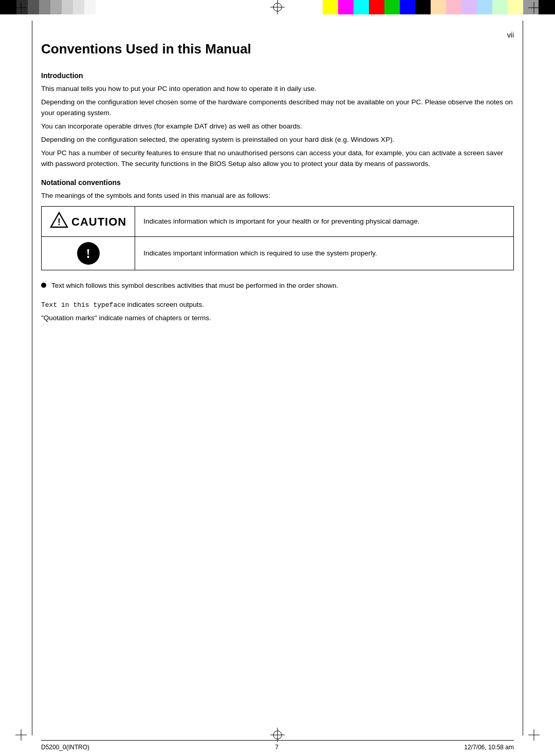 The image size is (555, 756). I want to click on intro-para-2: Depending on the configuration level cho…, so click(278, 108).